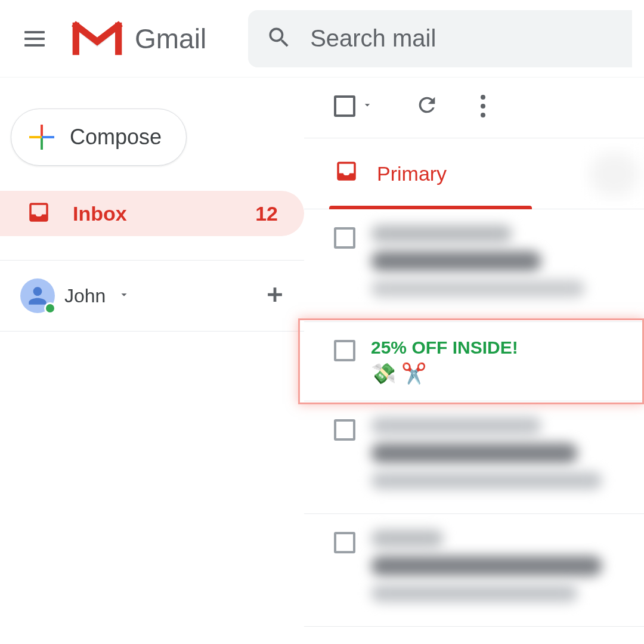  I want to click on compose-button: Compose, so click(99, 137).